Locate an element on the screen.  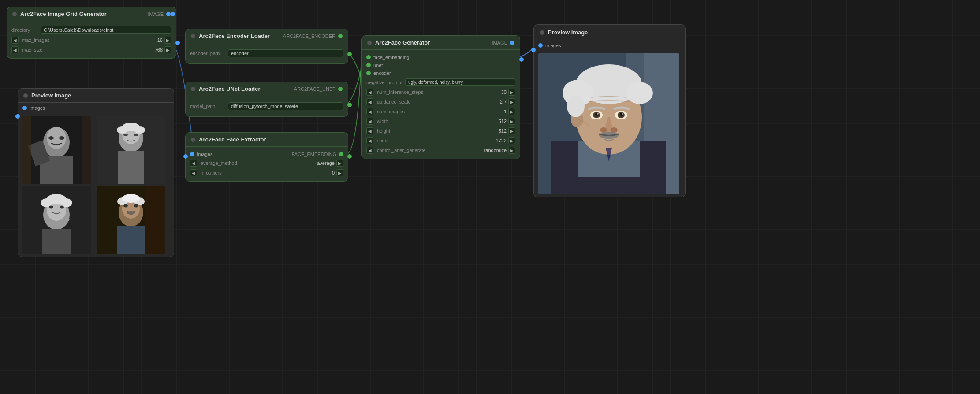
directory-row: directory C:\Users\Caleb\Downloads\einst is located at coordinates (92, 30).